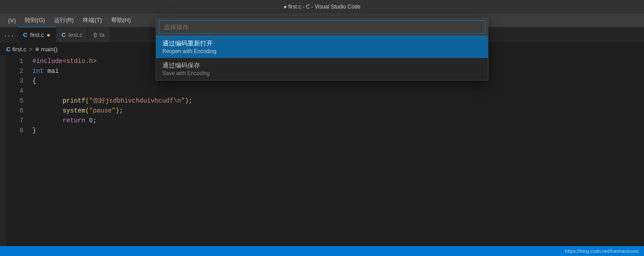 This screenshot has width=644, height=256. What do you see at coordinates (322, 7) in the screenshot?
I see `title-bar: ● first.c - C - Visual Studio Code` at bounding box center [322, 7].